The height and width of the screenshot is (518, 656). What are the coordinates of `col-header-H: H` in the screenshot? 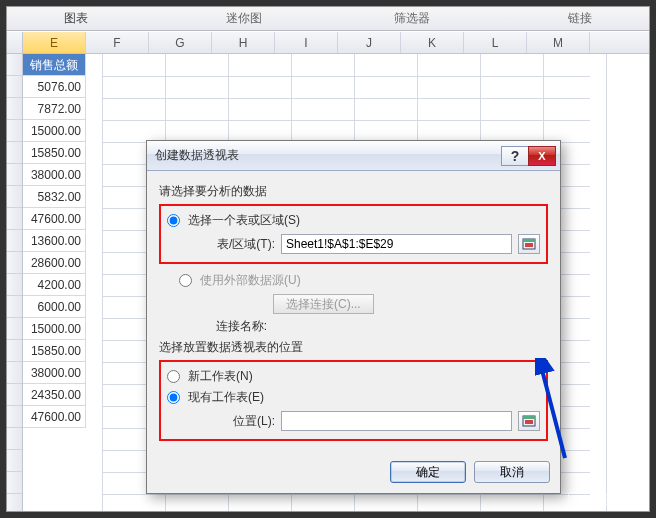 It's located at (244, 42).